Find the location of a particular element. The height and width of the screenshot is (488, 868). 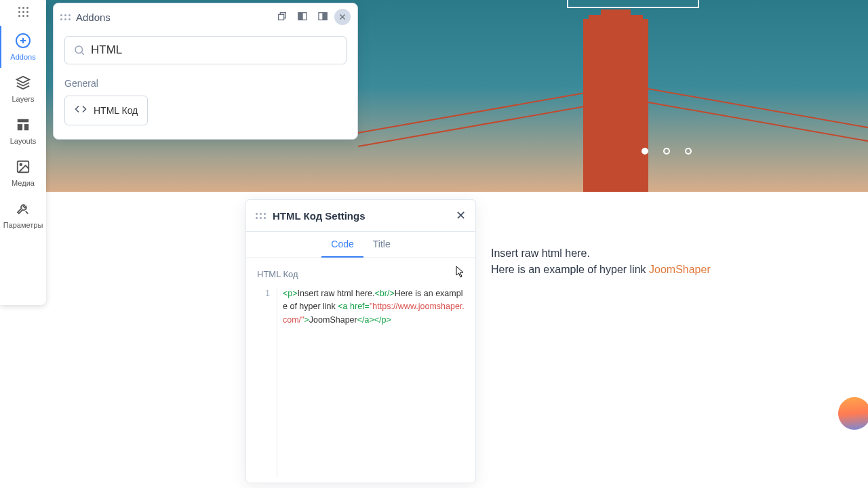

code-content: <p>Insert raw html here.<br/>Here is an … is located at coordinates (371, 382).